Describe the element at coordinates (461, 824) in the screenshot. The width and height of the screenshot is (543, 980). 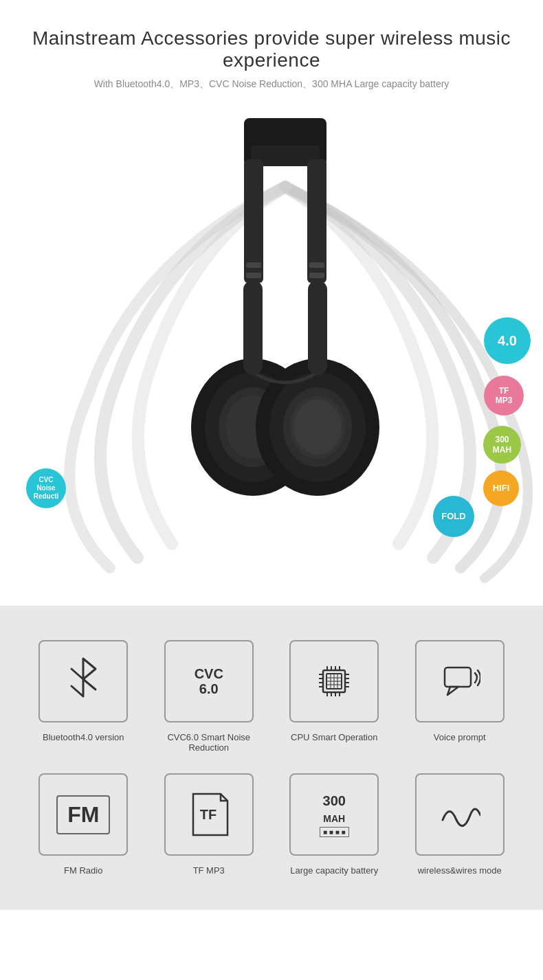
I see `feature-wireless: wireless&wires mode` at that location.